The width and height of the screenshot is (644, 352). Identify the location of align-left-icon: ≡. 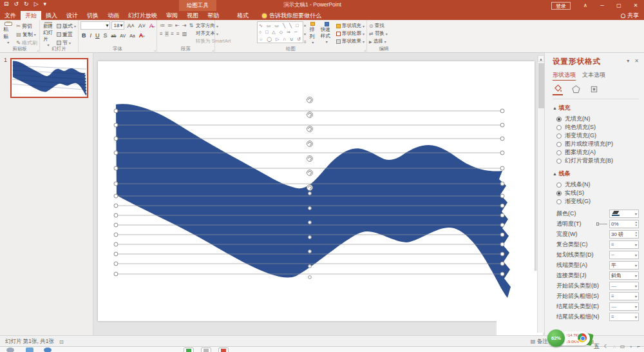
(161, 34).